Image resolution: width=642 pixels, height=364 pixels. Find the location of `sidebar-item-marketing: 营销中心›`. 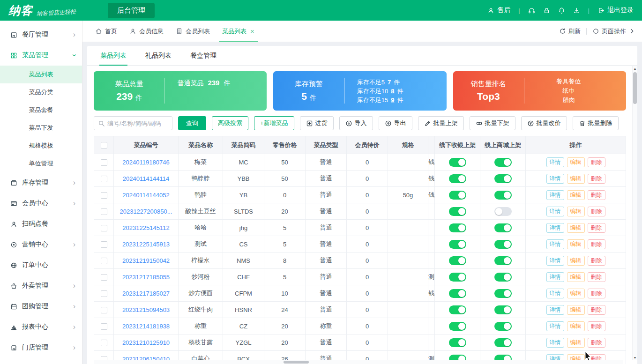

sidebar-item-marketing: 营销中心› is located at coordinates (41, 245).